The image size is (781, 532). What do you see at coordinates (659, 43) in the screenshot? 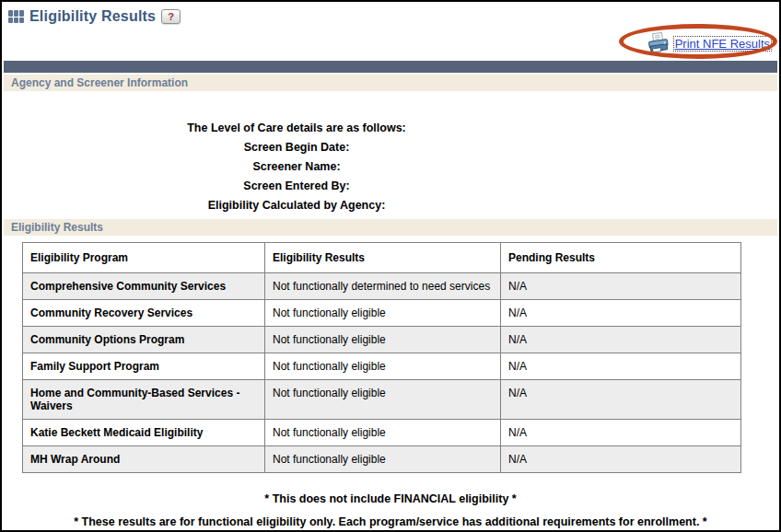
I see `printer-icon` at bounding box center [659, 43].